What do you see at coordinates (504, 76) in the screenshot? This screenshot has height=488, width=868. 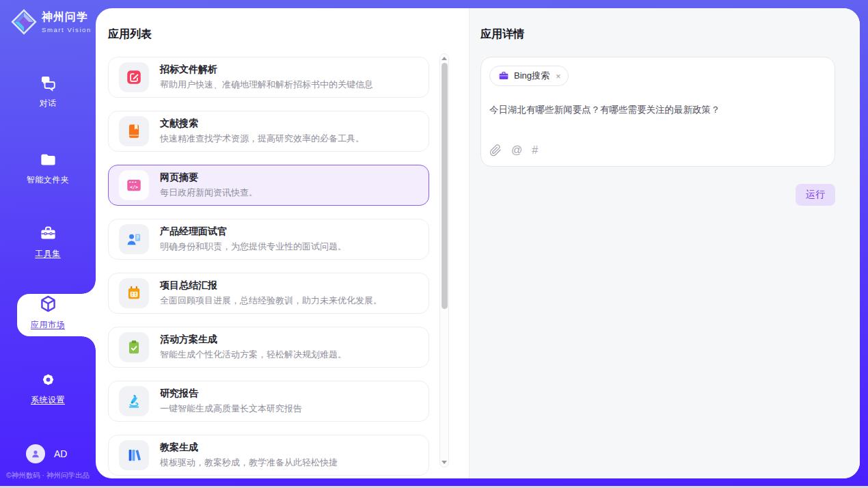 I see `briefcase-icon` at bounding box center [504, 76].